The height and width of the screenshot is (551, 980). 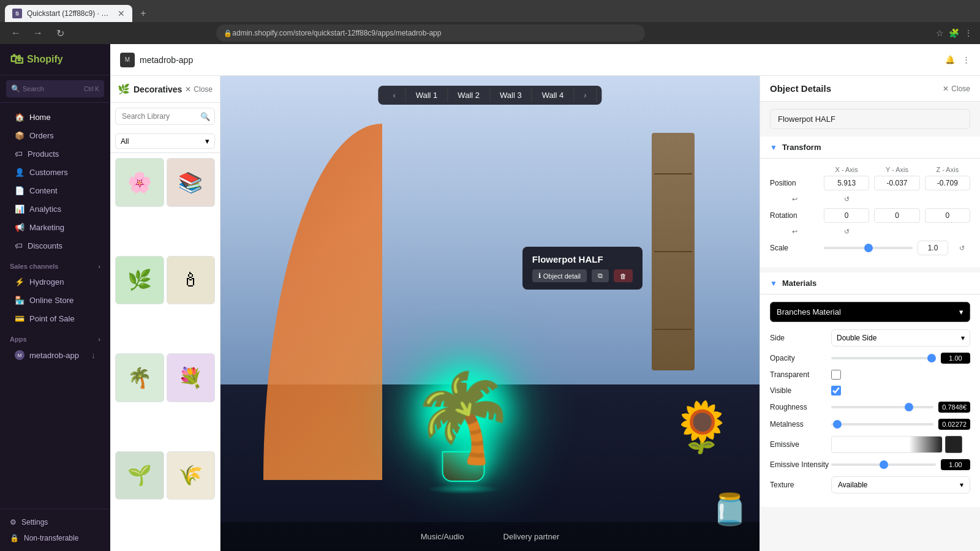 I want to click on right-panel-close-btn: ✕ Close, so click(x=957, y=89).